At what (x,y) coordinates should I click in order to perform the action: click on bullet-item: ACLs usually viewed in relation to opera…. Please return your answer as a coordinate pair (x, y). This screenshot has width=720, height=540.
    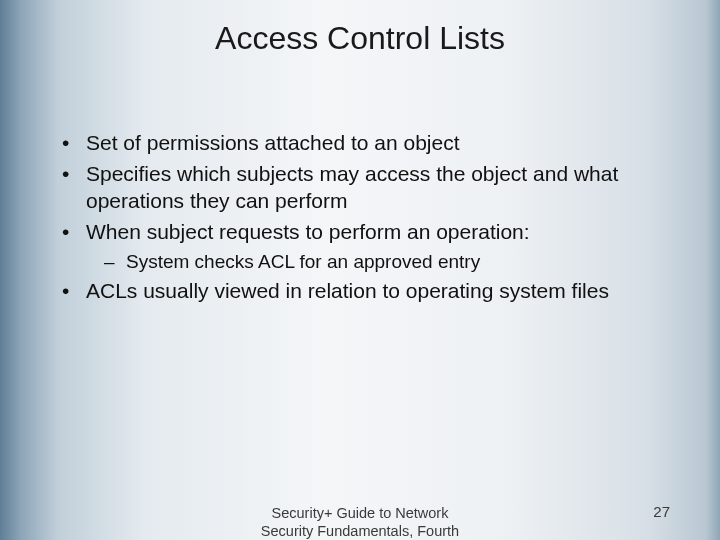
    Looking at the image, I should click on (366, 292).